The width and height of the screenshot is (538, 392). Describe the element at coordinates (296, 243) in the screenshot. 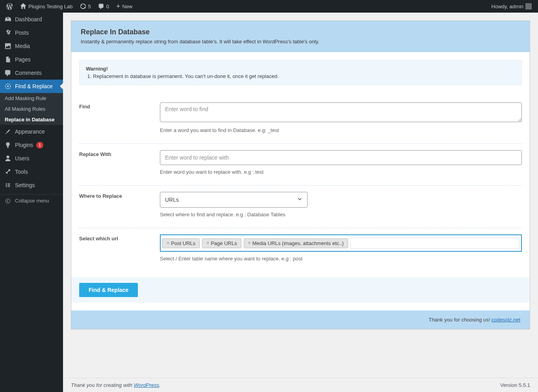

I see `url-tag: ×Media URLs (images, attachments etc..)` at that location.